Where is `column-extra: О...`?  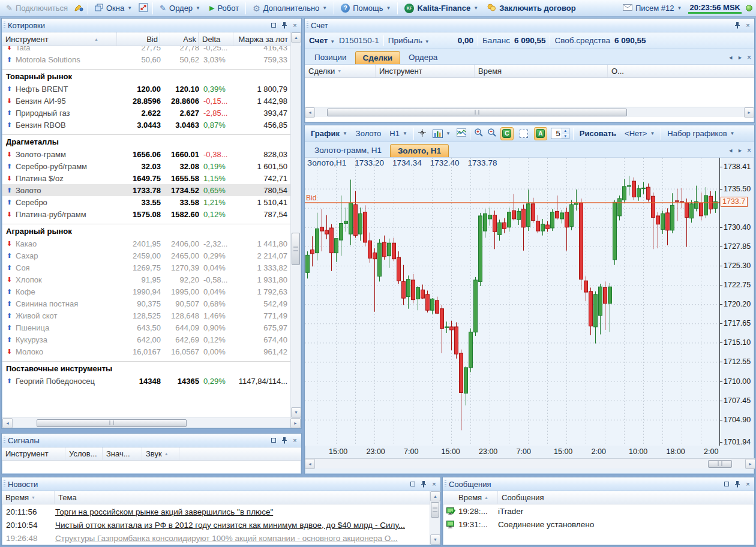
column-extra: О... is located at coordinates (681, 71).